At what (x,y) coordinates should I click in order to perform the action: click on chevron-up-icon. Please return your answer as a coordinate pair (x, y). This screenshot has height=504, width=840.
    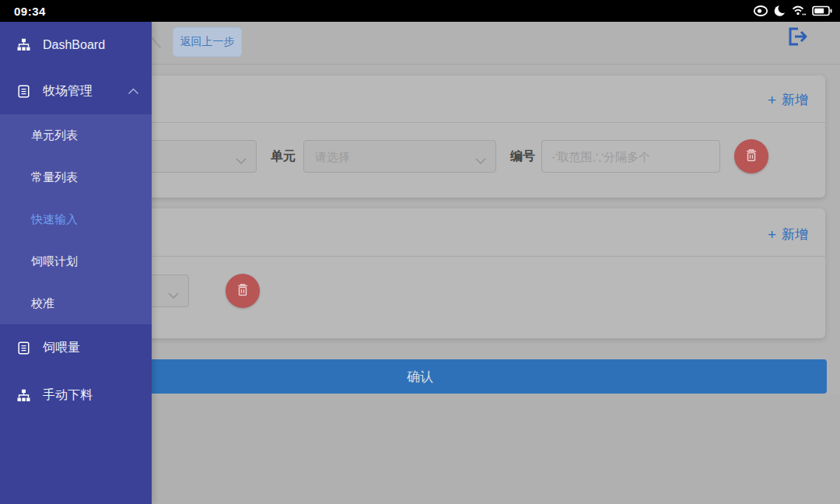
    Looking at the image, I should click on (134, 91).